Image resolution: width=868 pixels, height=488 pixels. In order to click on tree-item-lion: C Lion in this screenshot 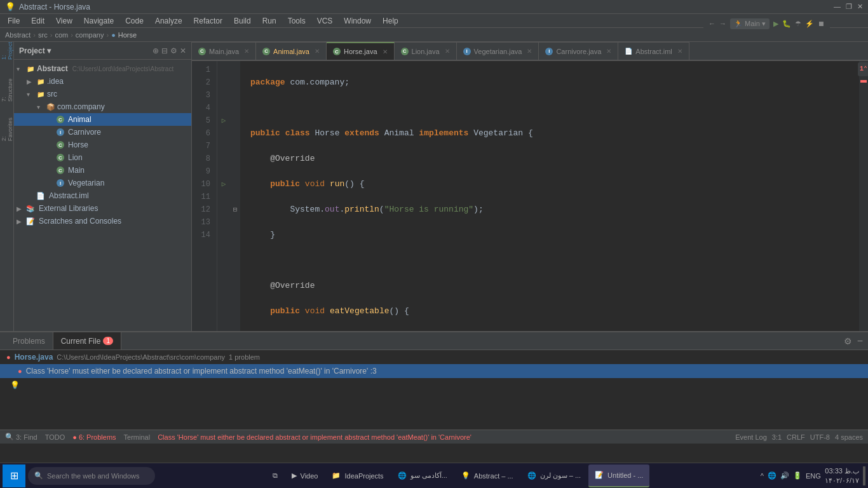, I will do `click(103, 158)`.